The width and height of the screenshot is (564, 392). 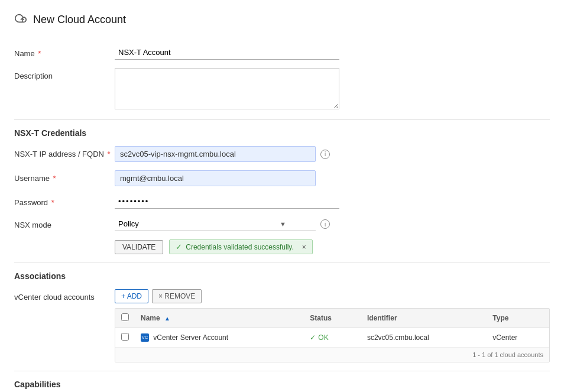 I want to click on required-indicator-user: *, so click(x=54, y=179).